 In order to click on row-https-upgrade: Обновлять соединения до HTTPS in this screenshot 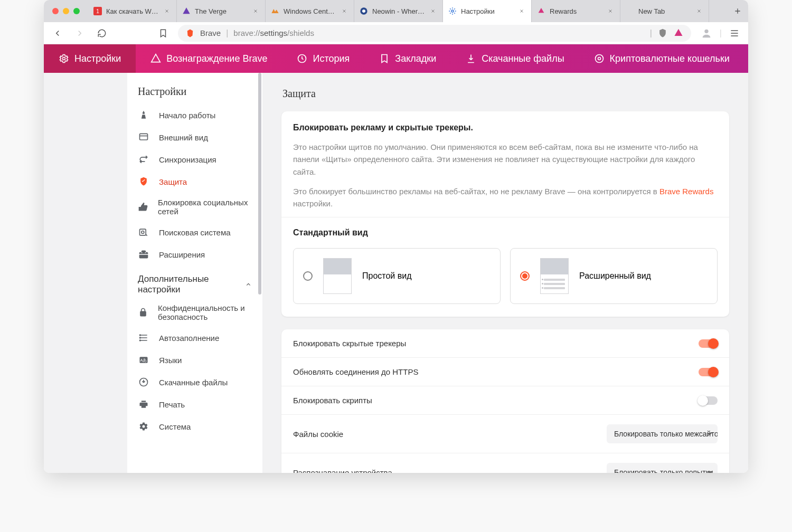, I will do `click(505, 372)`.